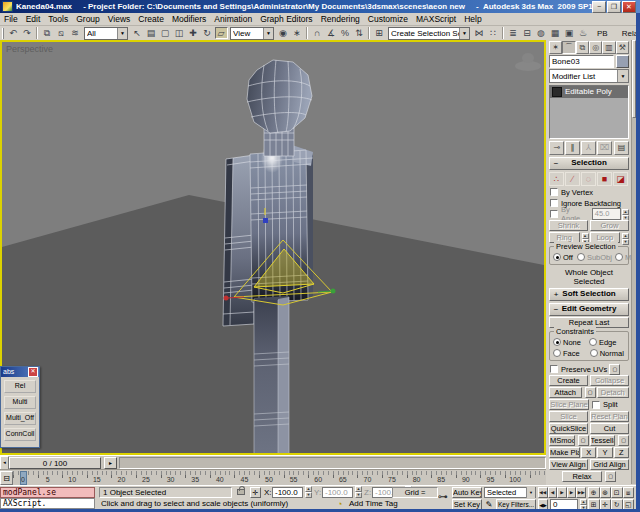 This screenshot has width=640, height=512. Describe the element at coordinates (556, 148) in the screenshot. I see `pin-stack-icon: ⊸` at that location.